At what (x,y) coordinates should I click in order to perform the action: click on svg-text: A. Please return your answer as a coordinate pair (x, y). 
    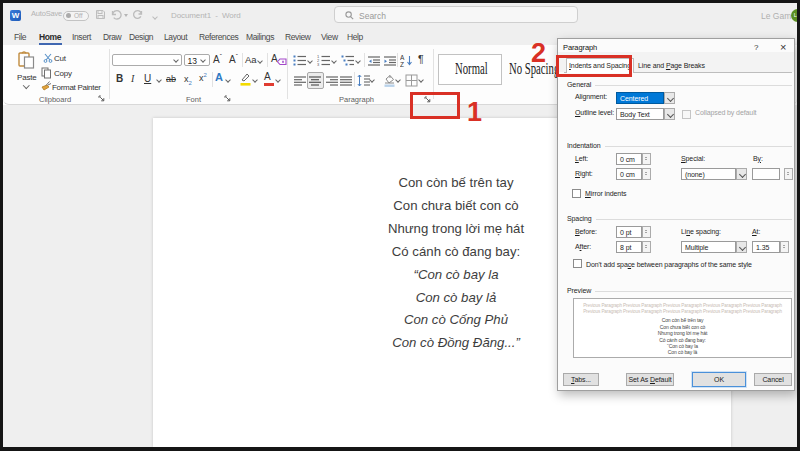
    Looking at the image, I should click on (402, 58).